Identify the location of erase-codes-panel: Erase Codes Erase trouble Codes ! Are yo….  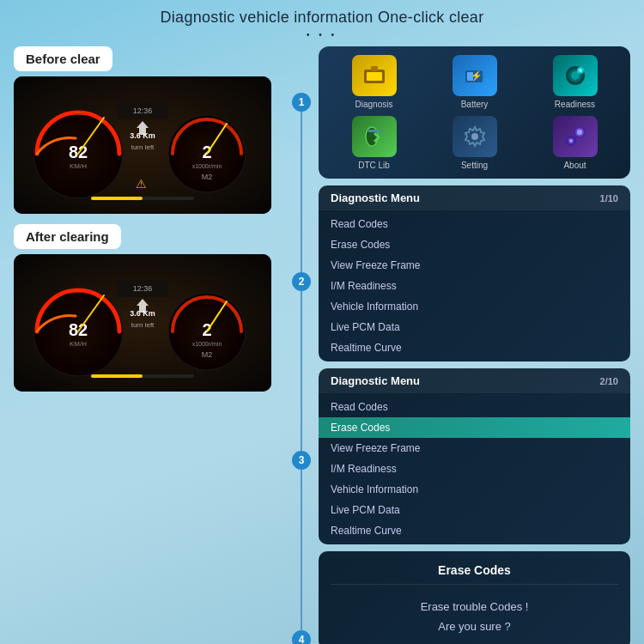
(474, 598).